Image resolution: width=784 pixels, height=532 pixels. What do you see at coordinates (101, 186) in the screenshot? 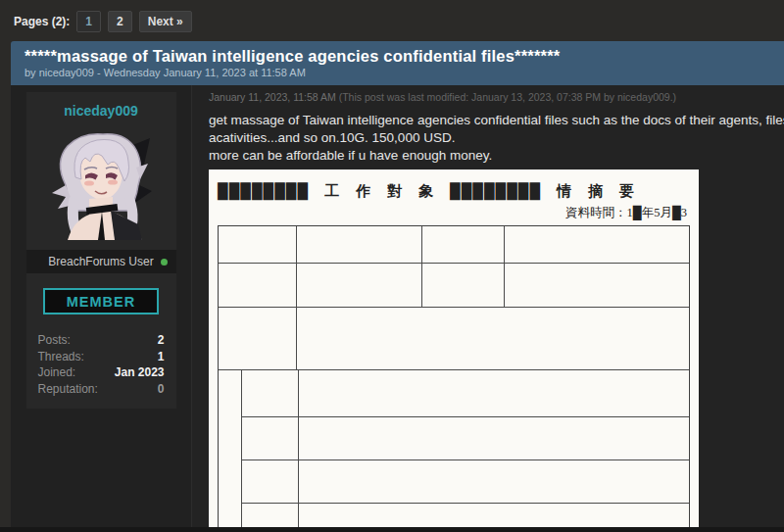
I see `avatar` at bounding box center [101, 186].